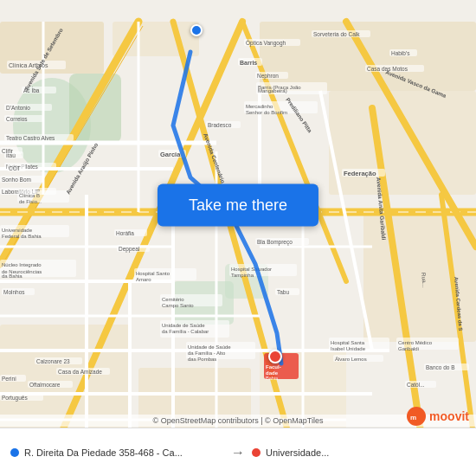 Image resolution: width=476 pixels, height=476 pixels. I want to click on svg-text: Hospital Salvador, so click(251, 269).